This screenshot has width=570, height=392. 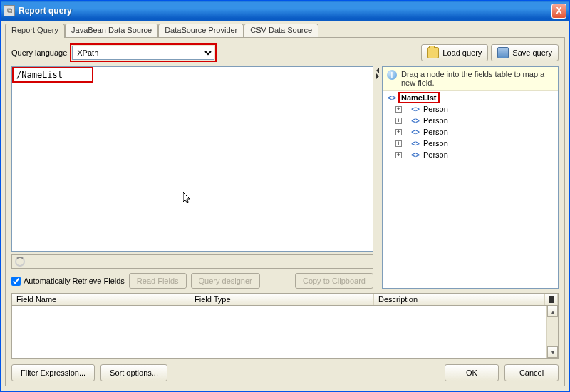 What do you see at coordinates (470, 98) in the screenshot?
I see `tree-node-root: <> NameList` at bounding box center [470, 98].